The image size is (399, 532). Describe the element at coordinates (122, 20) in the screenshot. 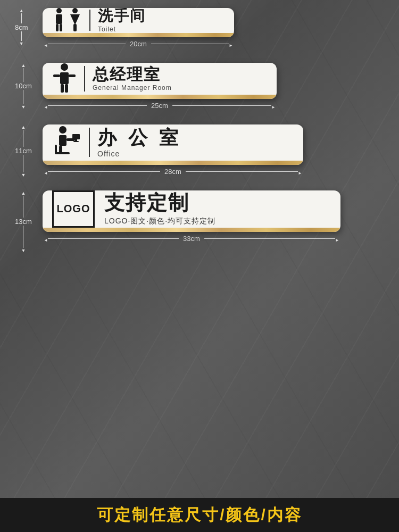

I see `sign-1-text: 洗手间 Toilet` at that location.